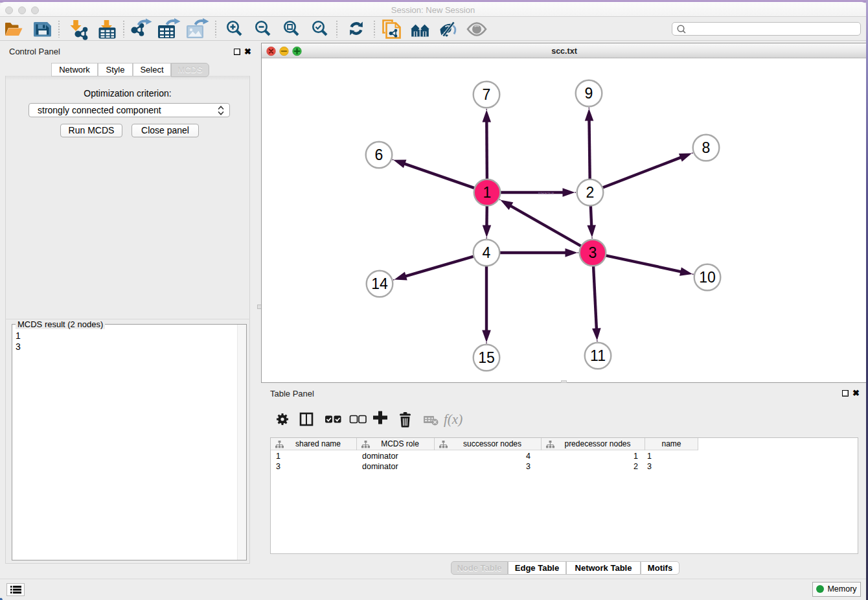 Image resolution: width=868 pixels, height=600 pixels. Describe the element at coordinates (486, 358) in the screenshot. I see `svg-text: 15` at that location.